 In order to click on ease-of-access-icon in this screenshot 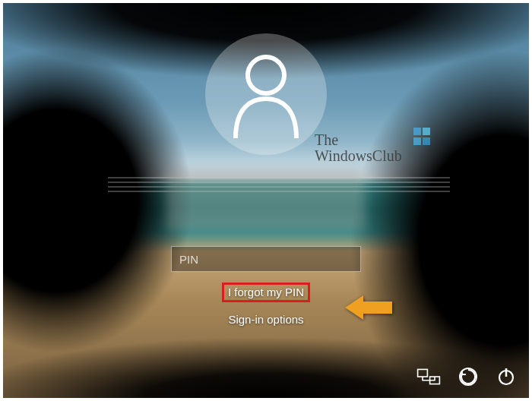, I will do `click(468, 378)`.